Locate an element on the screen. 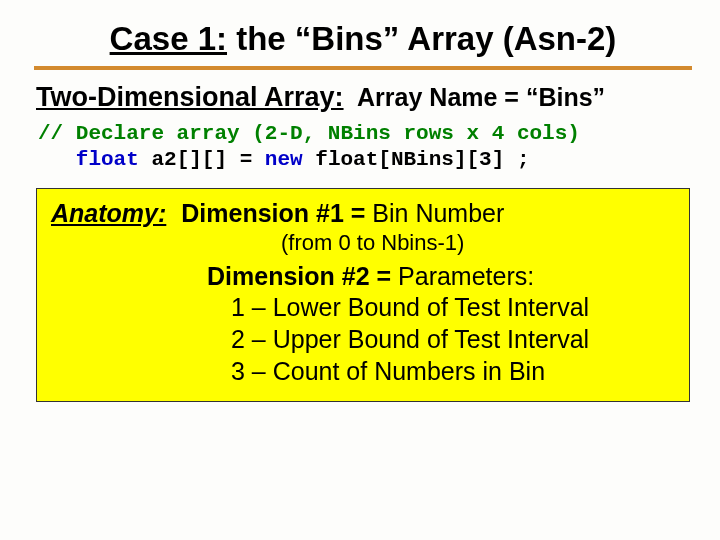  section-row: Two-Dimensional Array: Array Name = “Bin… is located at coordinates (364, 98).